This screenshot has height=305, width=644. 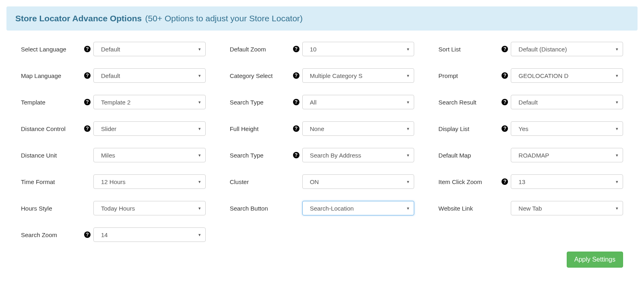 I want to click on map-language-help-cell: ?, so click(x=87, y=76).